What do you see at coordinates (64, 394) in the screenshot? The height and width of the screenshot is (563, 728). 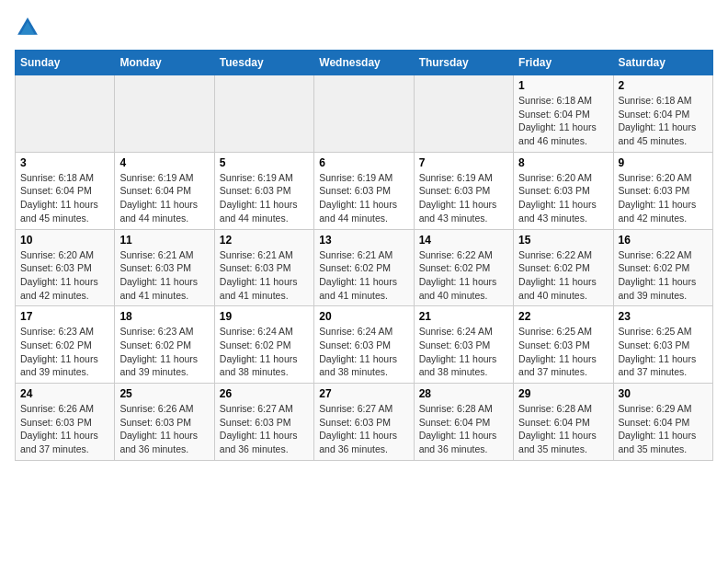 I see `day-number: 24` at bounding box center [64, 394].